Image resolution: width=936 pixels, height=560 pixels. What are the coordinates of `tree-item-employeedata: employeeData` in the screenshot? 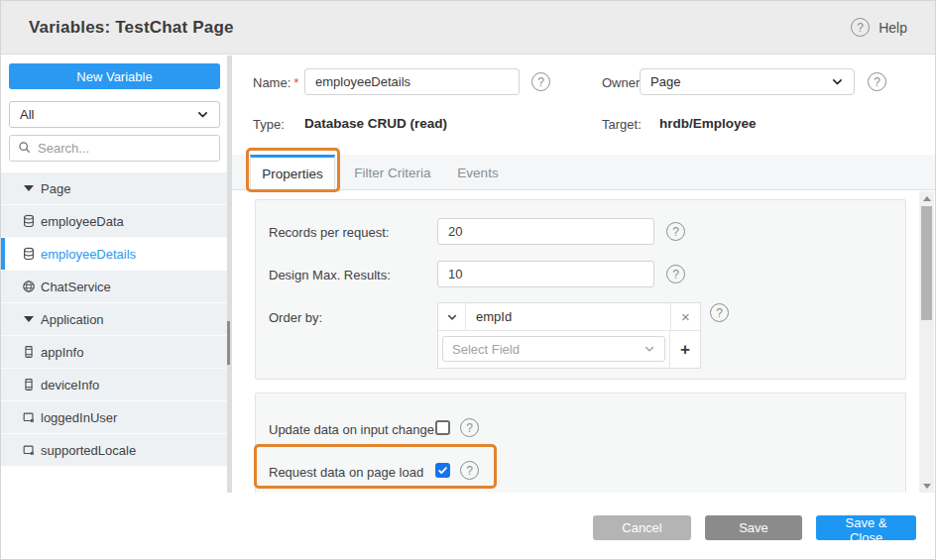 It's located at (114, 222).